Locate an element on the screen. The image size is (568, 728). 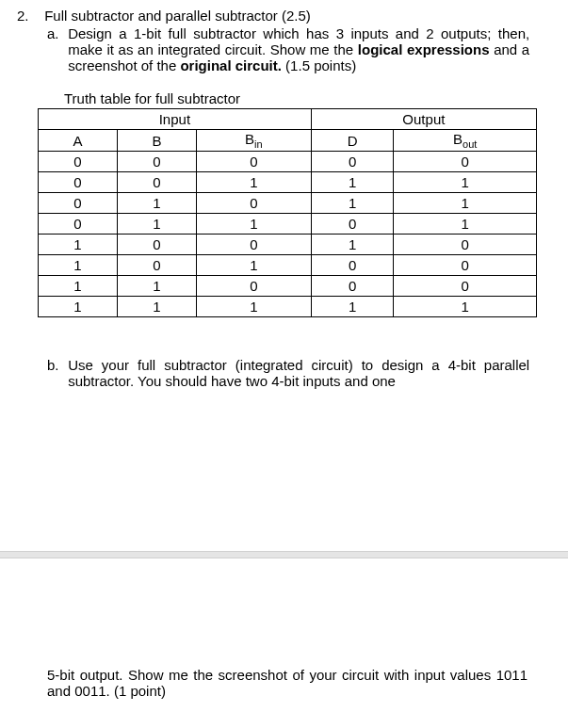
col-bout: Bout is located at coordinates (465, 141).